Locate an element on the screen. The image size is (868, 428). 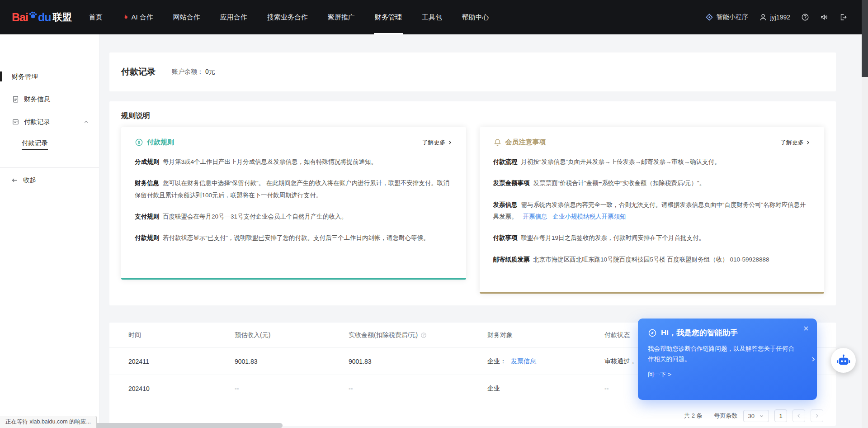
nav-home: 首页 is located at coordinates (95, 17).